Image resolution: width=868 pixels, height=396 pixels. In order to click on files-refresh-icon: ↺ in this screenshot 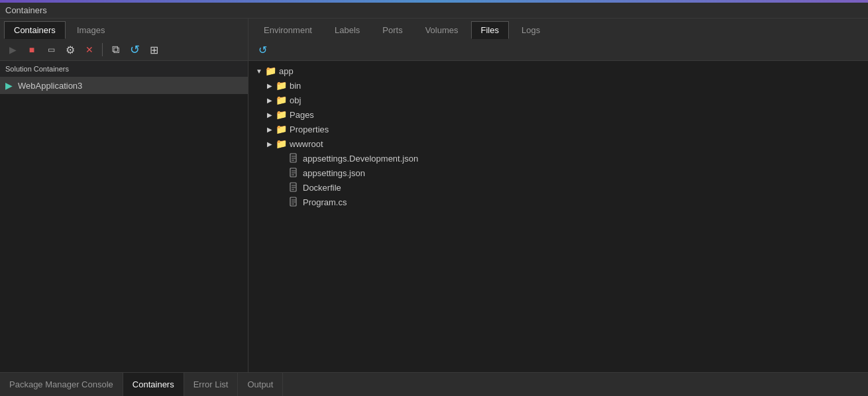, I will do `click(262, 50)`.